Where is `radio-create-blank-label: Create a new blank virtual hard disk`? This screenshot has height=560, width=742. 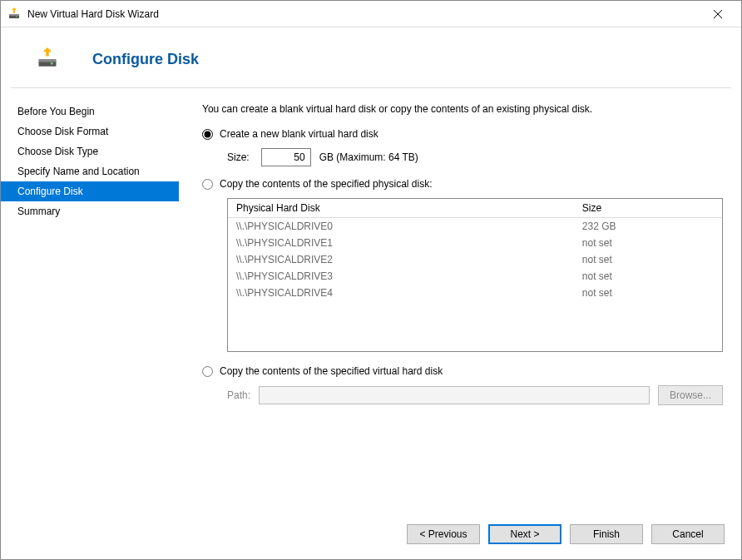
radio-create-blank-label: Create a new blank virtual hard disk is located at coordinates (299, 134).